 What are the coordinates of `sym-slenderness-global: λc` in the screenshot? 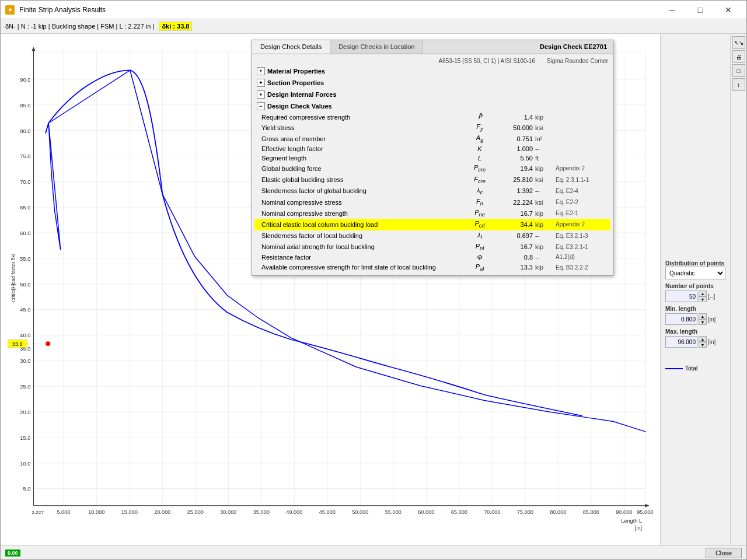 It's located at (480, 191).